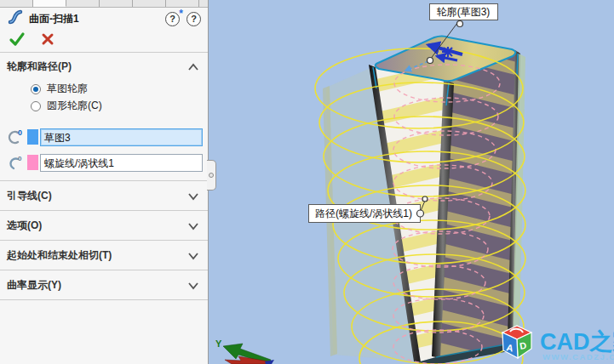 This screenshot has height=364, width=614. Describe the element at coordinates (211, 175) in the screenshot. I see `panel-splitter-handle` at that location.